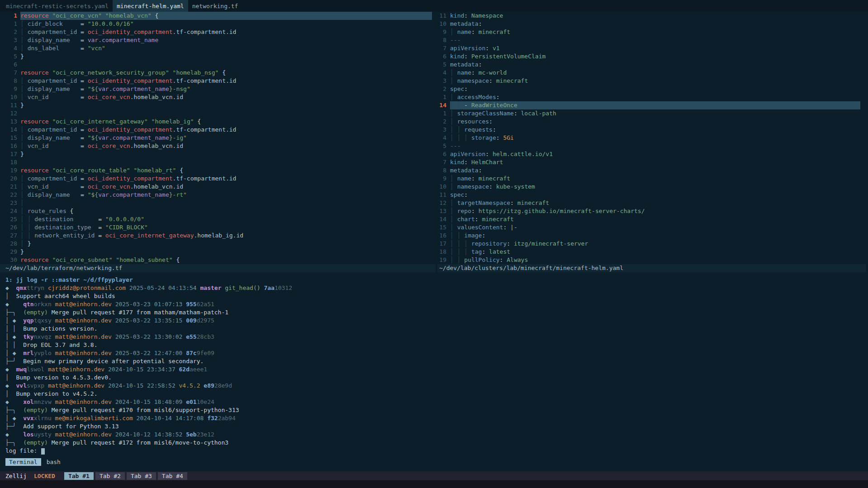 The image size is (868, 488). What do you see at coordinates (218, 252) in the screenshot?
I see `code-line: 29}` at bounding box center [218, 252].